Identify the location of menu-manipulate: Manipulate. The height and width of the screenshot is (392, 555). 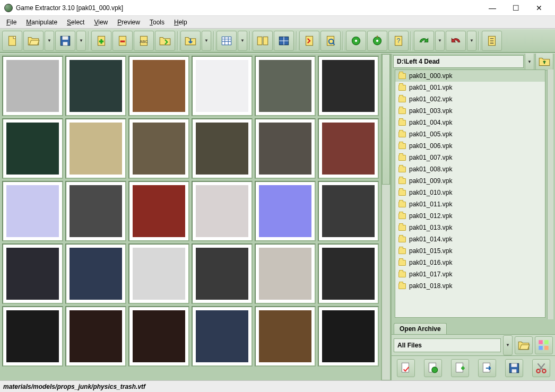
(41, 22).